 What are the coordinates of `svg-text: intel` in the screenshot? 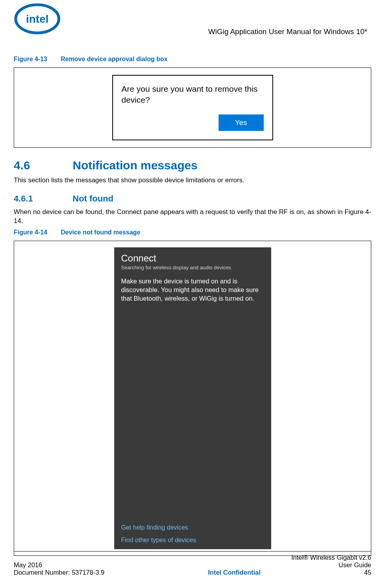 It's located at (37, 19).